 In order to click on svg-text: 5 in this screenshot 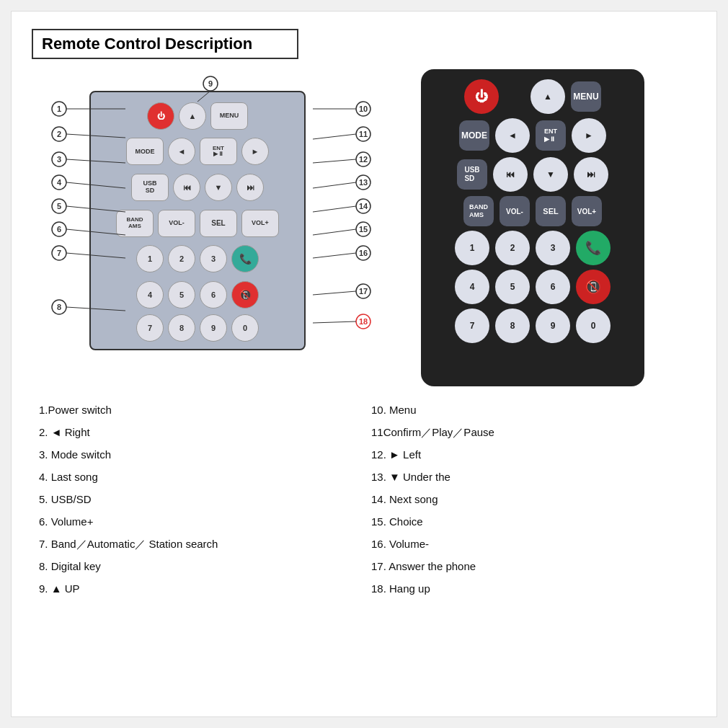, I will do `click(59, 206)`.